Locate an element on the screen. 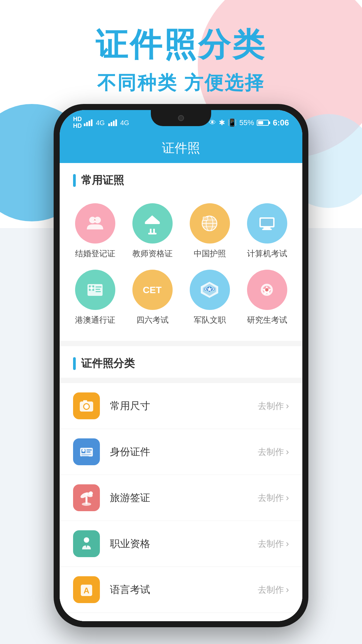 The image size is (362, 644). eye-icon: 👁 is located at coordinates (213, 123).